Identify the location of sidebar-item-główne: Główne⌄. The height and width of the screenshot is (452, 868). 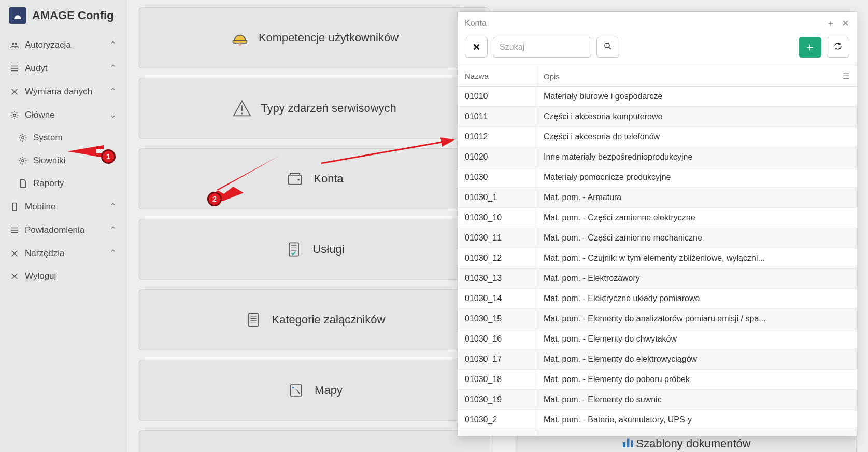
(63, 115).